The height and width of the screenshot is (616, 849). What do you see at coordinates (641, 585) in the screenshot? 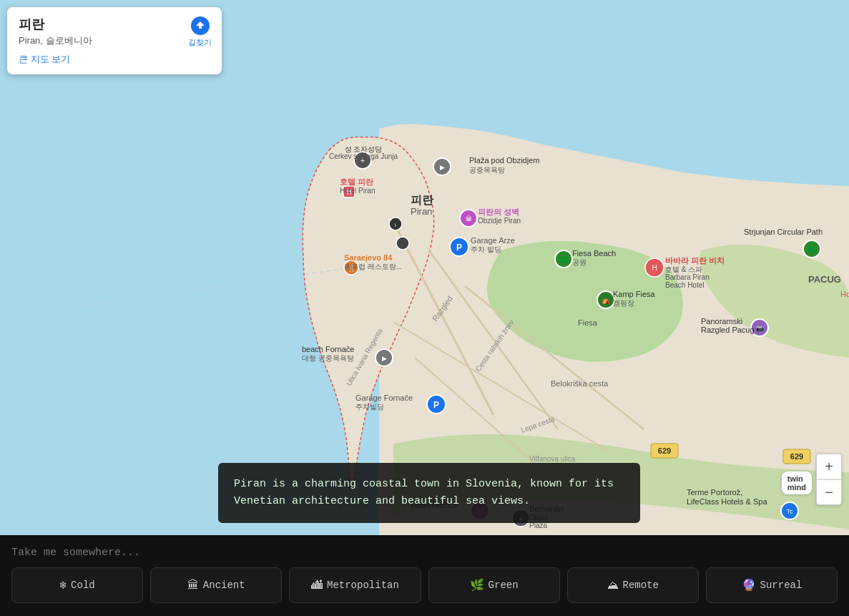
I see `remote-label: Remote` at bounding box center [641, 585].